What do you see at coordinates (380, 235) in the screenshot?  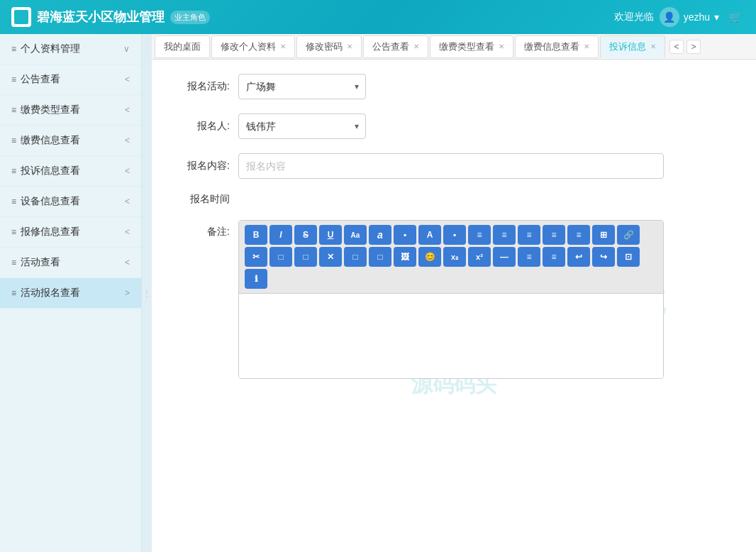 I see `toolbar-font-color: a` at bounding box center [380, 235].